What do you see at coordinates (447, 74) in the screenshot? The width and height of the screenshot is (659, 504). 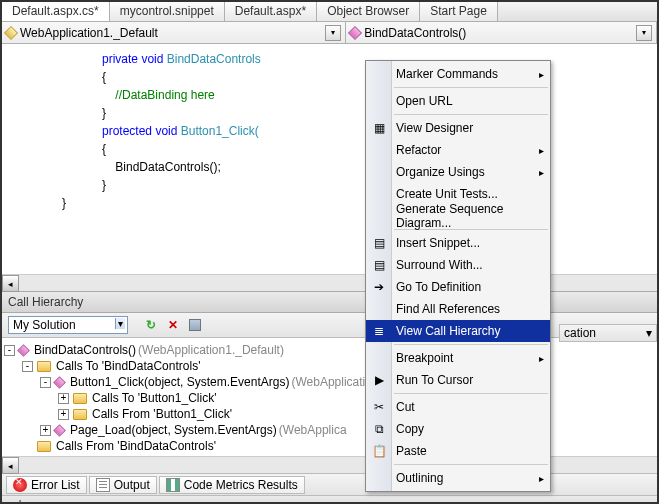 I see `menu-item-label: Marker Commands` at bounding box center [447, 74].